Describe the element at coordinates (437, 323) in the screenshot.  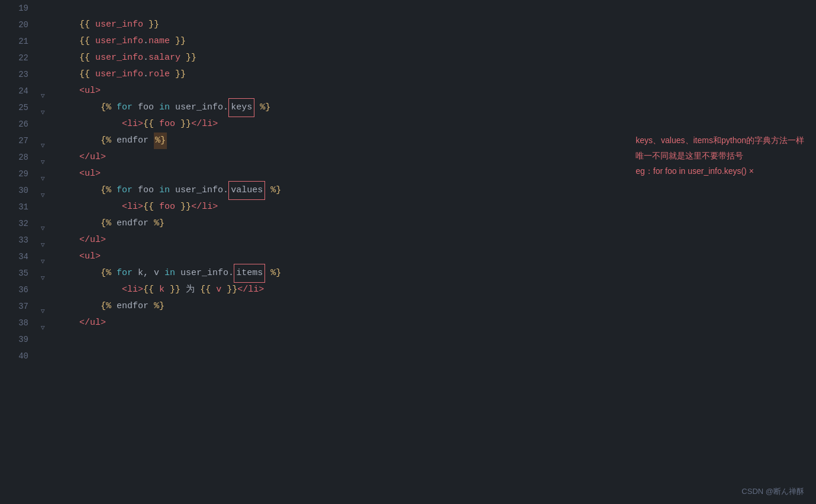
I see `code-line-38: </ul>` at that location.